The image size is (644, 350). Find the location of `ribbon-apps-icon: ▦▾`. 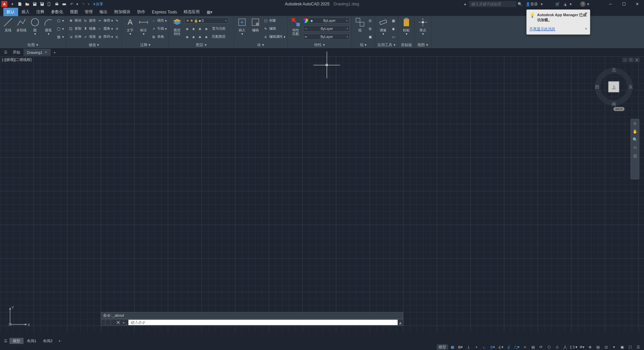

ribbon-apps-icon: ▦▾ is located at coordinates (209, 12).